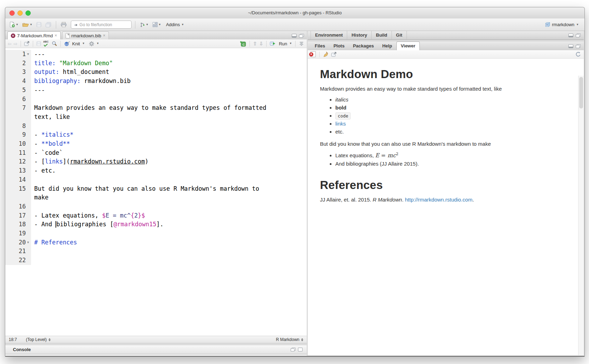 The image size is (589, 364). What do you see at coordinates (157, 24) in the screenshot?
I see `panes-layout-button: ▼` at bounding box center [157, 24].